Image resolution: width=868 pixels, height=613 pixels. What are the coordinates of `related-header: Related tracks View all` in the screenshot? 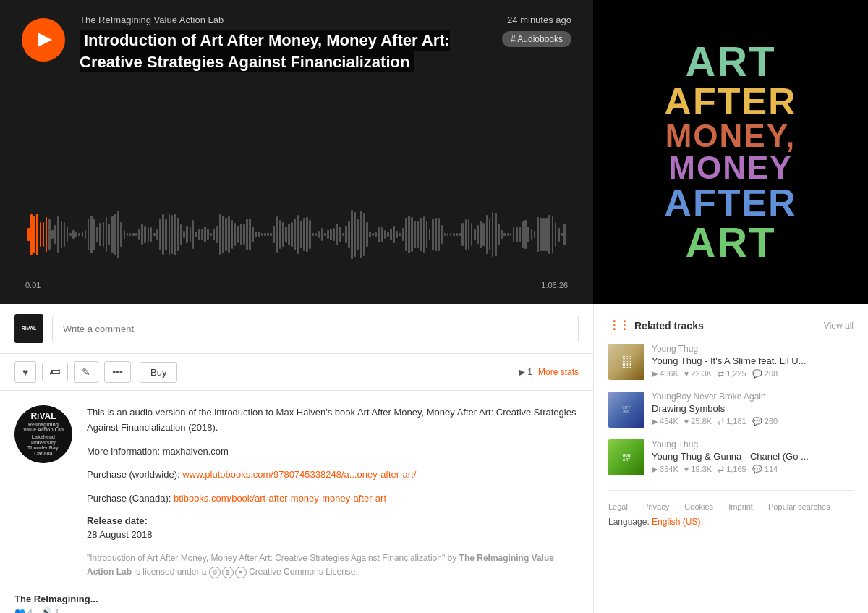 It's located at (731, 326).